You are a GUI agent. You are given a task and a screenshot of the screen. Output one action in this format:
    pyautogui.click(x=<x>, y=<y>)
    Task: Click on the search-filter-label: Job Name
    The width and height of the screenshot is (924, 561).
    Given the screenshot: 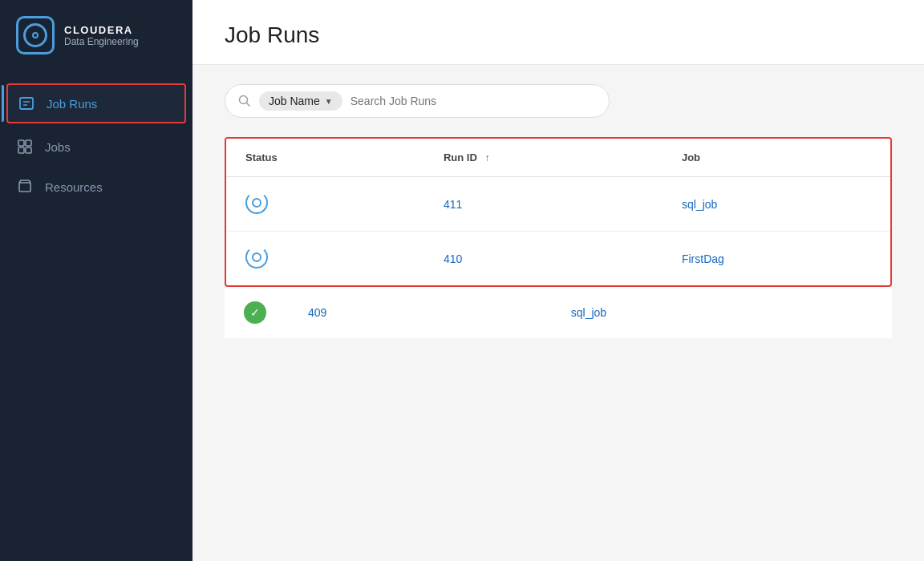 What is the action you would take?
    pyautogui.click(x=294, y=101)
    